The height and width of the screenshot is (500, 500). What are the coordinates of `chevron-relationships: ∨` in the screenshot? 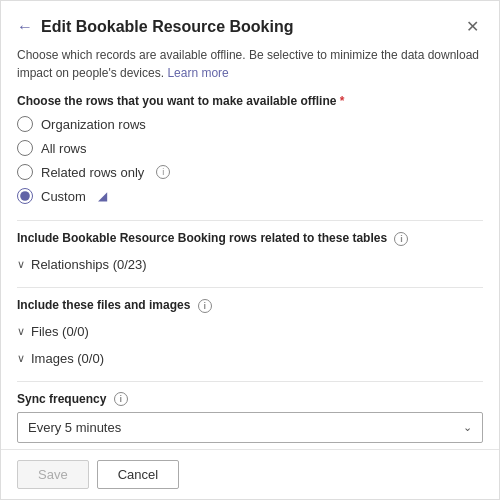 It's located at (21, 264).